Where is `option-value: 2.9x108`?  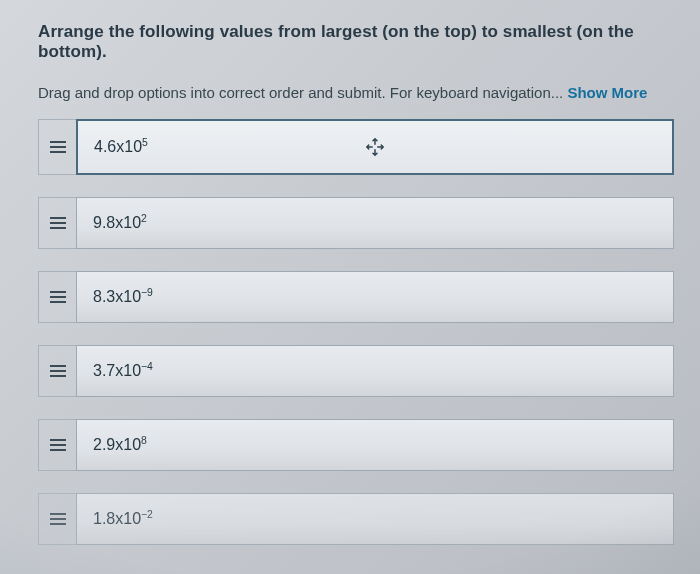 option-value: 2.9x108 is located at coordinates (120, 445).